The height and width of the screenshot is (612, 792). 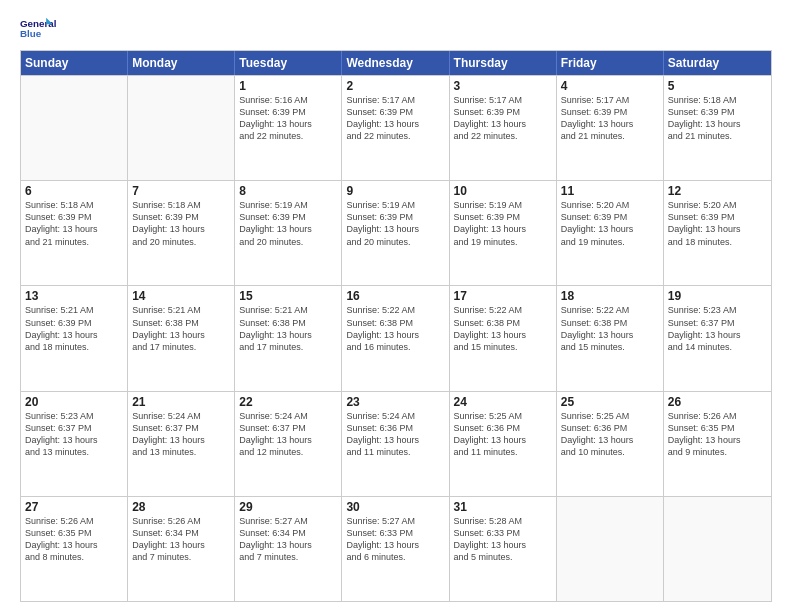 I want to click on day-cell-24: 24Sunrise: 5:25 AM Sunset: 6:36 PM Dayli…, so click(x=504, y=444).